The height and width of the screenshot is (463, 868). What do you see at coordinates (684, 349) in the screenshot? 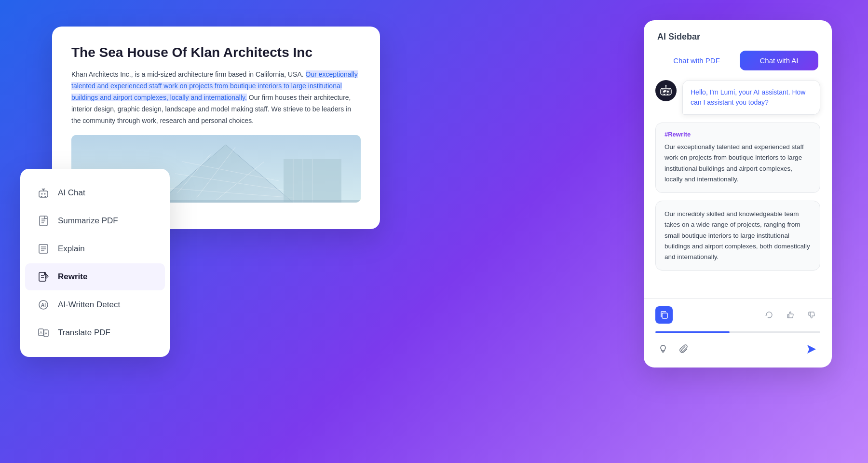
I see `paperclip-icon-button` at bounding box center [684, 349].